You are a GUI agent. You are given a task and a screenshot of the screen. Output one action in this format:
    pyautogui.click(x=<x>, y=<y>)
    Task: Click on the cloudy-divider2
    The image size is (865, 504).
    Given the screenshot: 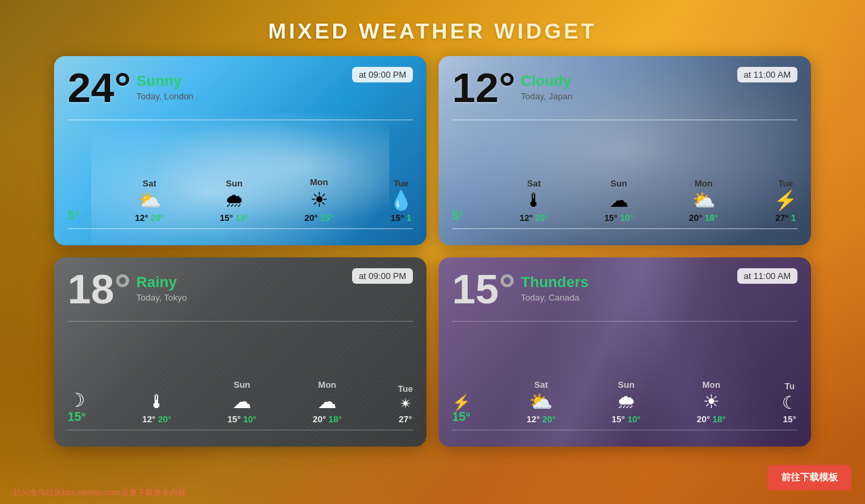 What is the action you would take?
    pyautogui.click(x=624, y=228)
    